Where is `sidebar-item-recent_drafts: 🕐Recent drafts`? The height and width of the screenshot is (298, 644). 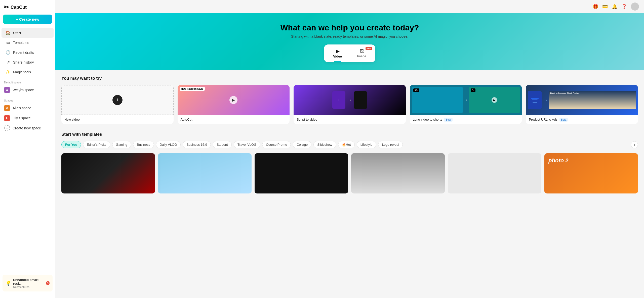
sidebar-item-recent_drafts: 🕐Recent drafts is located at coordinates (28, 52).